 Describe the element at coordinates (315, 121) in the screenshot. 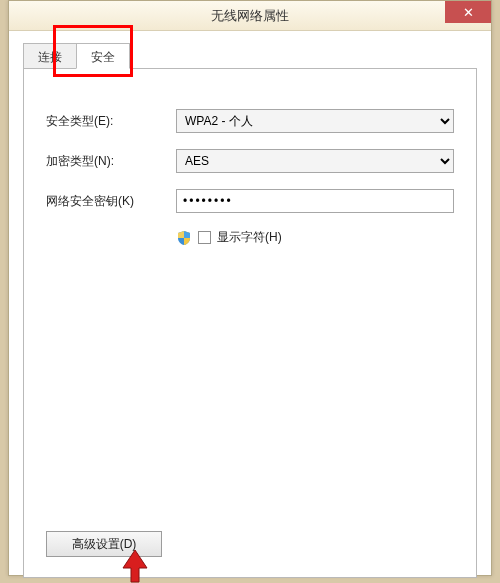

I see `security-type-select: WPA2 - 个人` at that location.